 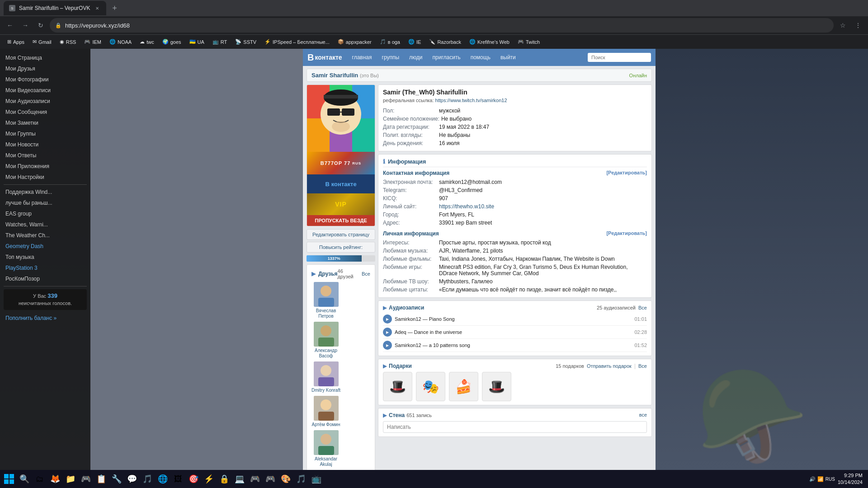 What do you see at coordinates (71, 479) in the screenshot?
I see `taskbar-folder-button: 📁` at bounding box center [71, 479].